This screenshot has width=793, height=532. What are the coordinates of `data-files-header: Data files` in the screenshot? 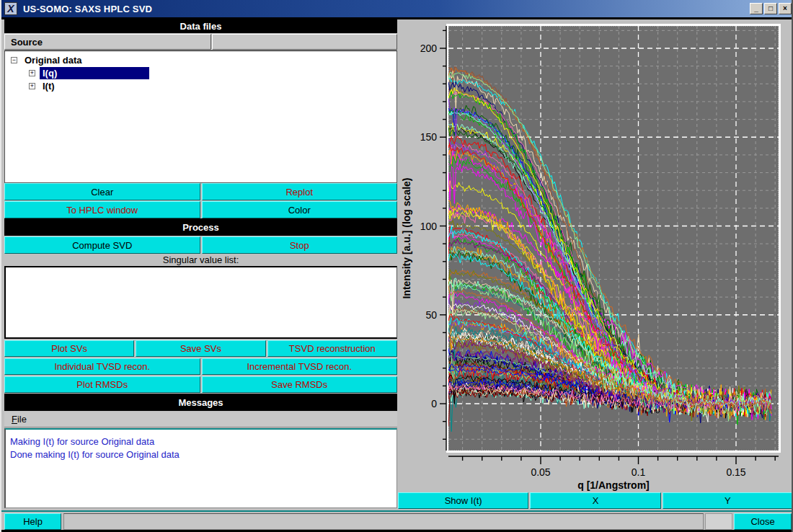 It's located at (200, 26).